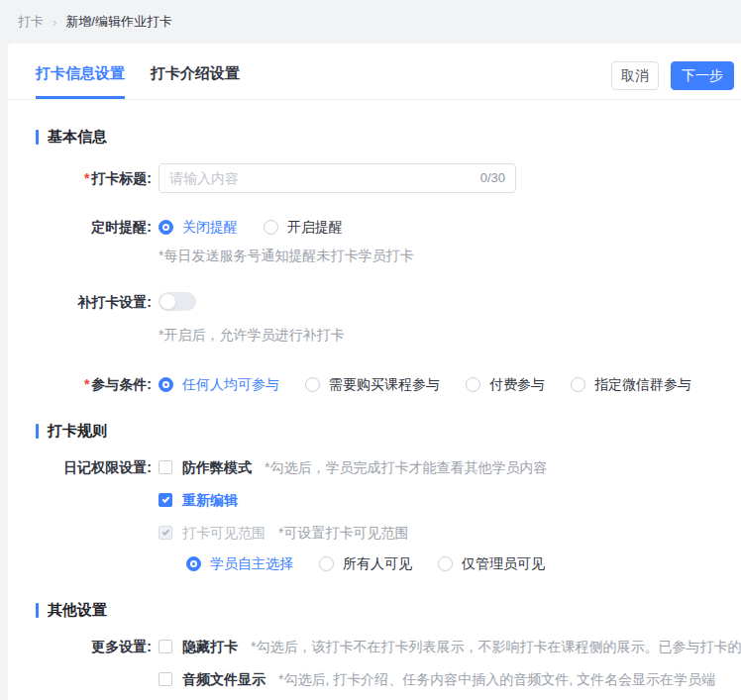 This screenshot has width=741, height=700. Describe the element at coordinates (119, 22) in the screenshot. I see `breadcrumb-item-current: 新增/编辑作业打卡` at that location.